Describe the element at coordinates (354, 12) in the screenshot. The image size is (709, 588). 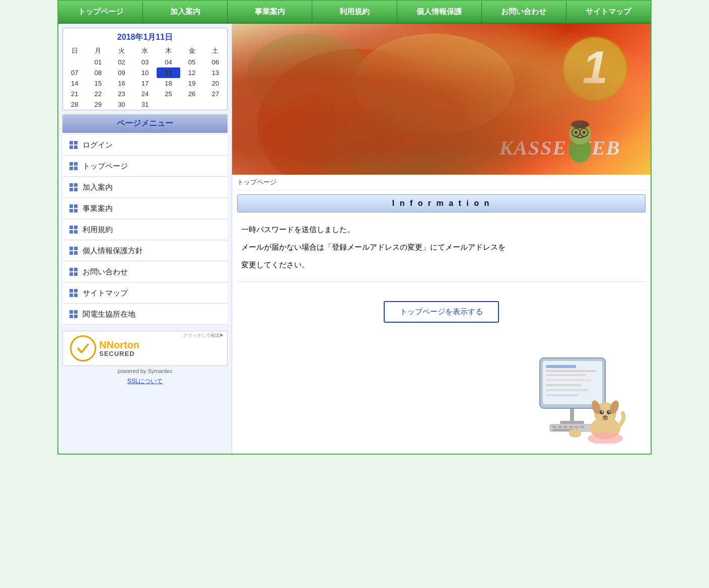
I see `nav-terms: 利用規約` at that location.